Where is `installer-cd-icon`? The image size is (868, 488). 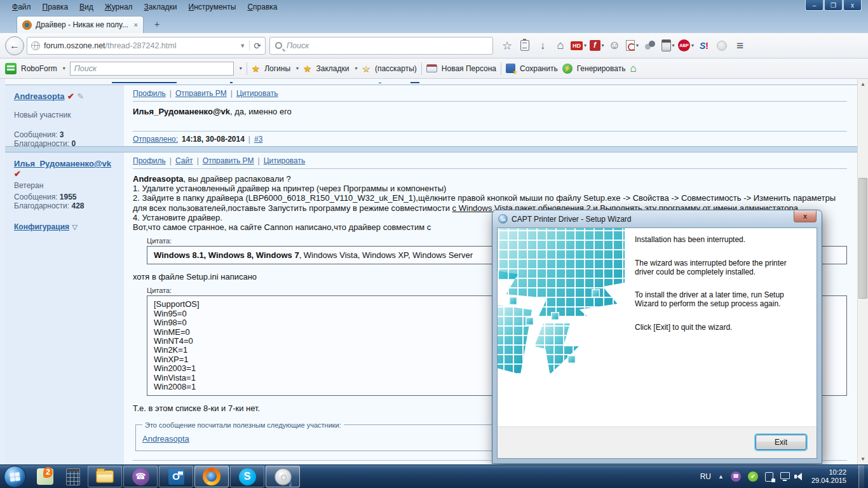 installer-cd-icon is located at coordinates (283, 477).